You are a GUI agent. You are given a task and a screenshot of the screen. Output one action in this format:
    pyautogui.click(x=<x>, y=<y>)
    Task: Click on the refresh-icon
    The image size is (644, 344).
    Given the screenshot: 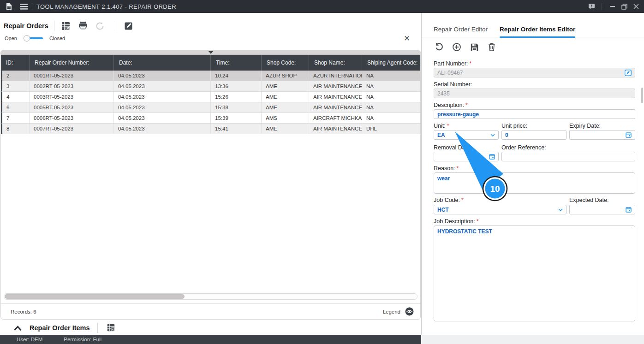 What is the action you would take?
    pyautogui.click(x=100, y=26)
    